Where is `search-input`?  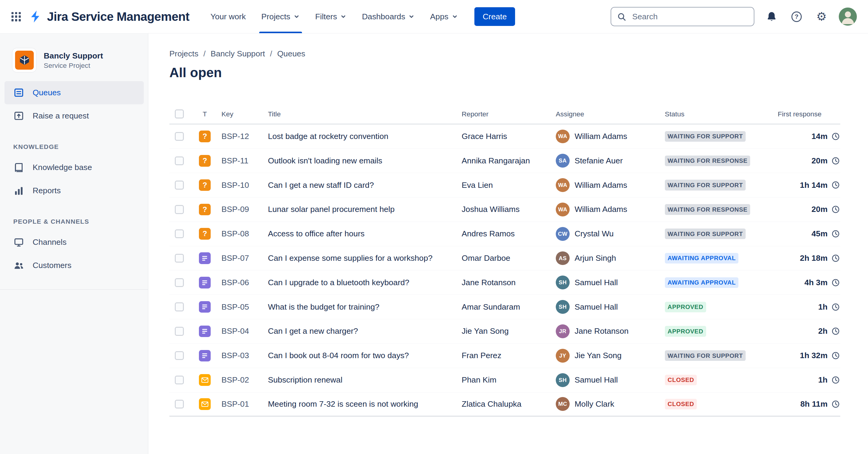 search-input is located at coordinates (690, 17).